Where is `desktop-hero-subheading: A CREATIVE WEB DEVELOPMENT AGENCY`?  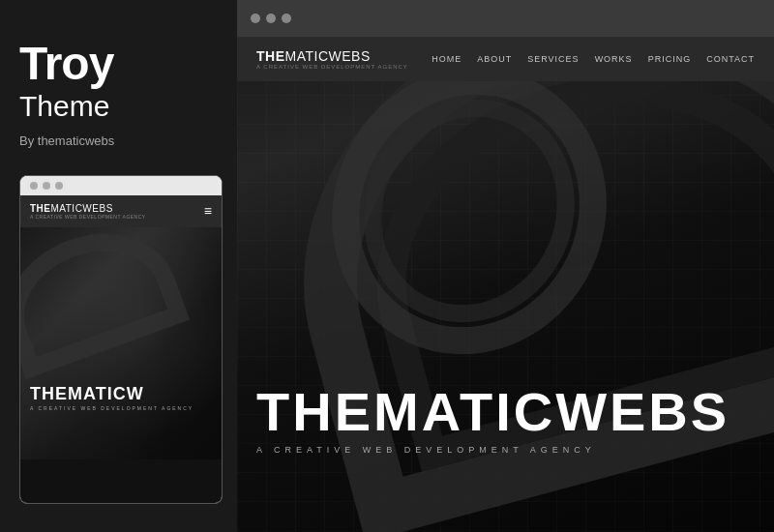 desktop-hero-subheading: A CREATIVE WEB DEVELOPMENT AGENCY is located at coordinates (493, 450).